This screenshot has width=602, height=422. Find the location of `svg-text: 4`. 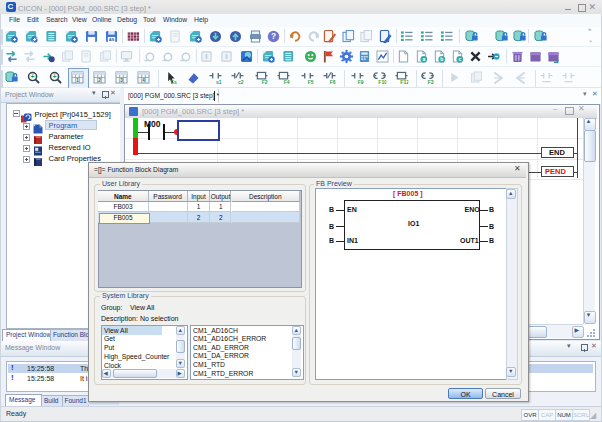

svg-text: 4 is located at coordinates (144, 80).